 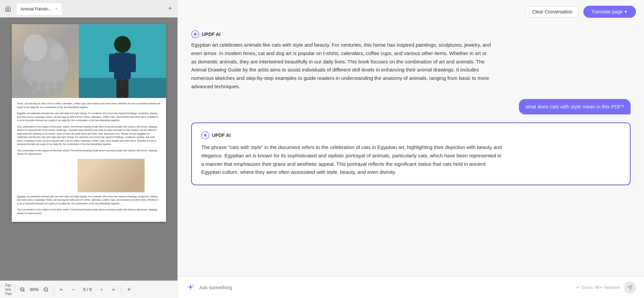 What do you see at coordinates (89, 152) in the screenshot?
I see `pdf-para-4: This combination is the subject of this …` at bounding box center [89, 152].